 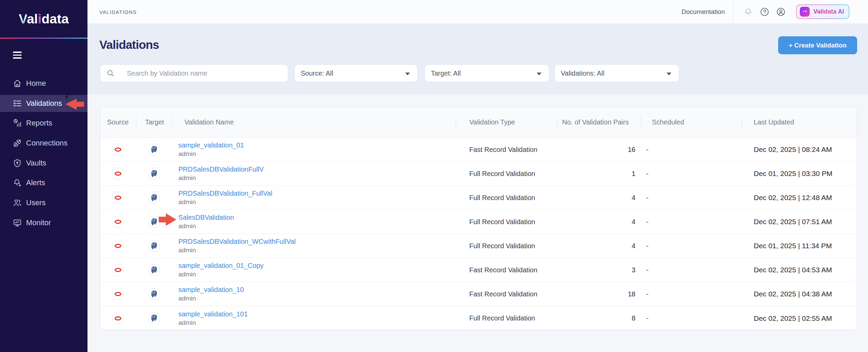 What do you see at coordinates (317, 170) in the screenshot?
I see `validation-name-link: PRDSalesDBValidationFullV` at bounding box center [317, 170].